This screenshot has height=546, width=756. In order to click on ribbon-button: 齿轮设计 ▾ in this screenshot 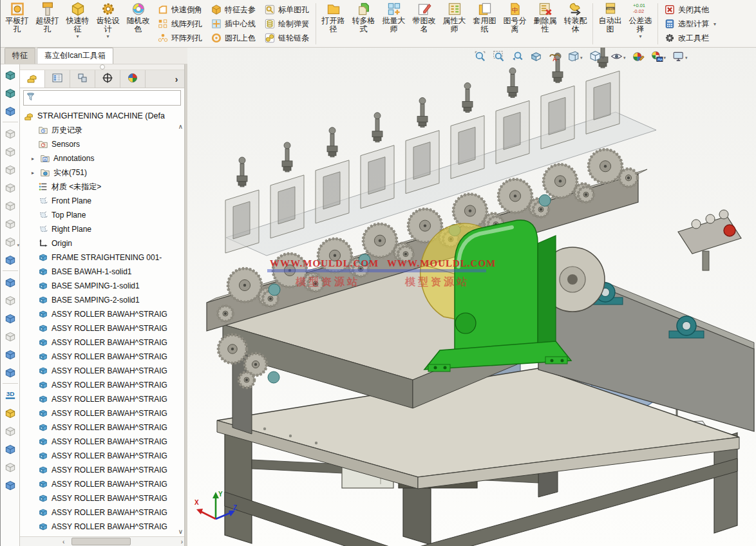, I will do `click(108, 24)`.